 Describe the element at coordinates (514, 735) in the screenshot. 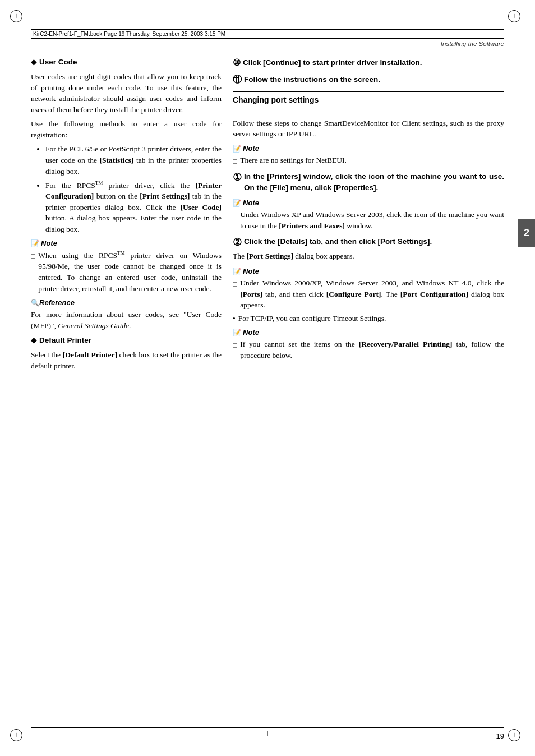

I see `corner-circle-br` at that location.